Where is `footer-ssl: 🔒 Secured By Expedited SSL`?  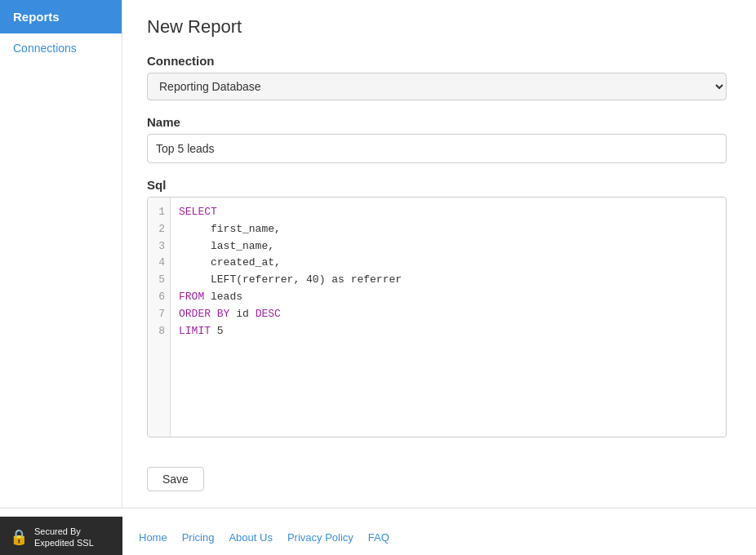 footer-ssl: 🔒 Secured By Expedited SSL is located at coordinates (61, 535).